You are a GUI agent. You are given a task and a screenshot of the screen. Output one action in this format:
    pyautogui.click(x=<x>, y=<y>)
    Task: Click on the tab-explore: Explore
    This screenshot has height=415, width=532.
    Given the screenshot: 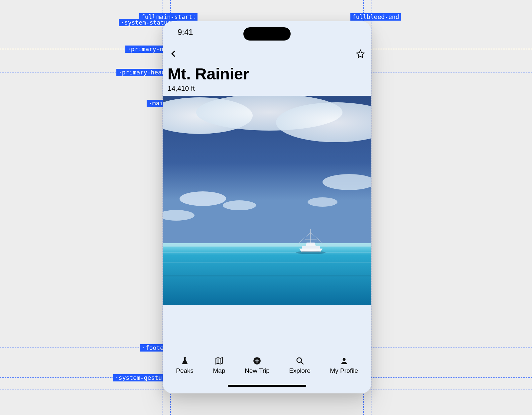 What is the action you would take?
    pyautogui.click(x=300, y=365)
    